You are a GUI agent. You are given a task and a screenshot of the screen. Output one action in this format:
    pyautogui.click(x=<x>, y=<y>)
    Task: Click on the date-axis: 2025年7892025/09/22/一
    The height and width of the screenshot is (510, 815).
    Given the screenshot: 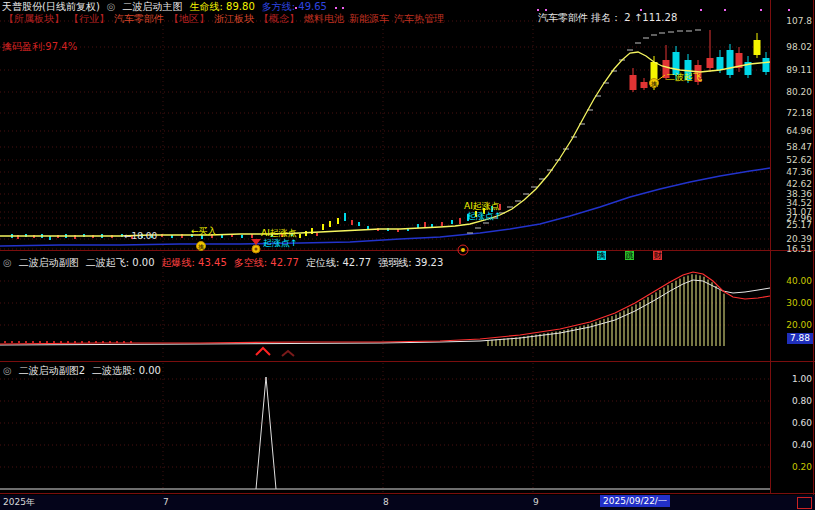 What is the action you would take?
    pyautogui.click(x=408, y=502)
    